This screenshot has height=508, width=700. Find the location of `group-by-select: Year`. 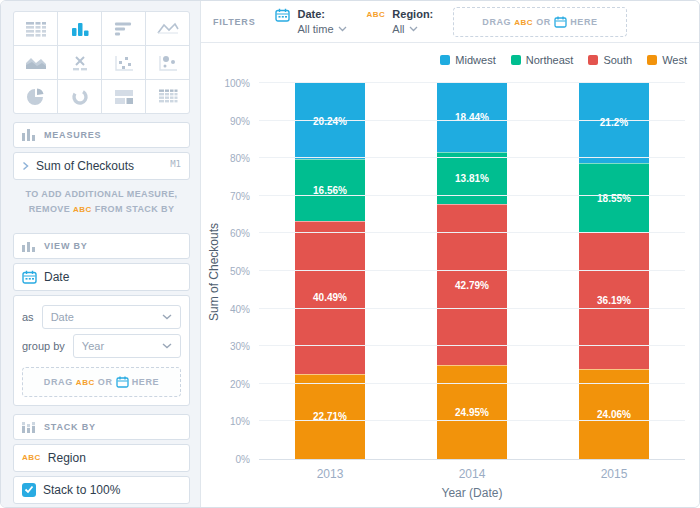

group-by-select: Year is located at coordinates (127, 346).